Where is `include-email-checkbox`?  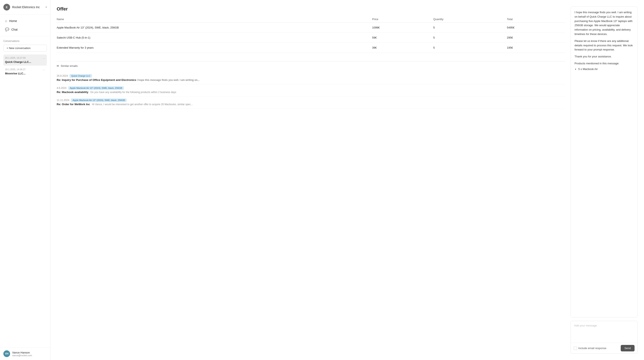
include-email-checkbox is located at coordinates (576, 348).